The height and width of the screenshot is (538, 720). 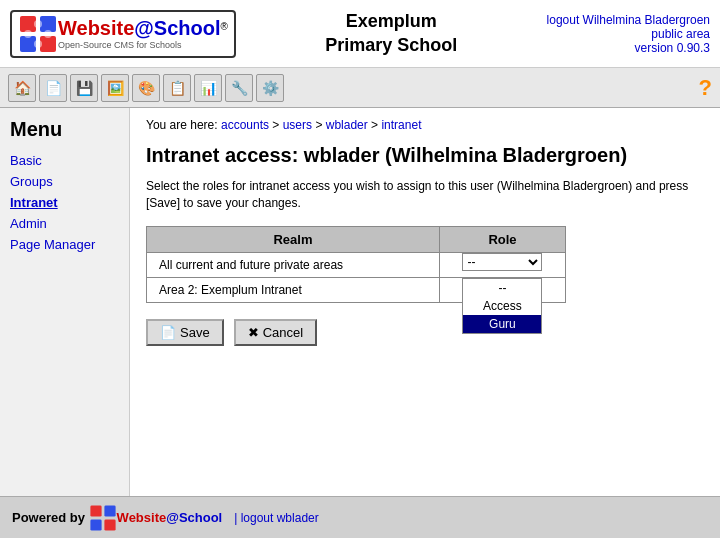 What do you see at coordinates (38, 34) in the screenshot?
I see `logo-puzzle-icon` at bounding box center [38, 34].